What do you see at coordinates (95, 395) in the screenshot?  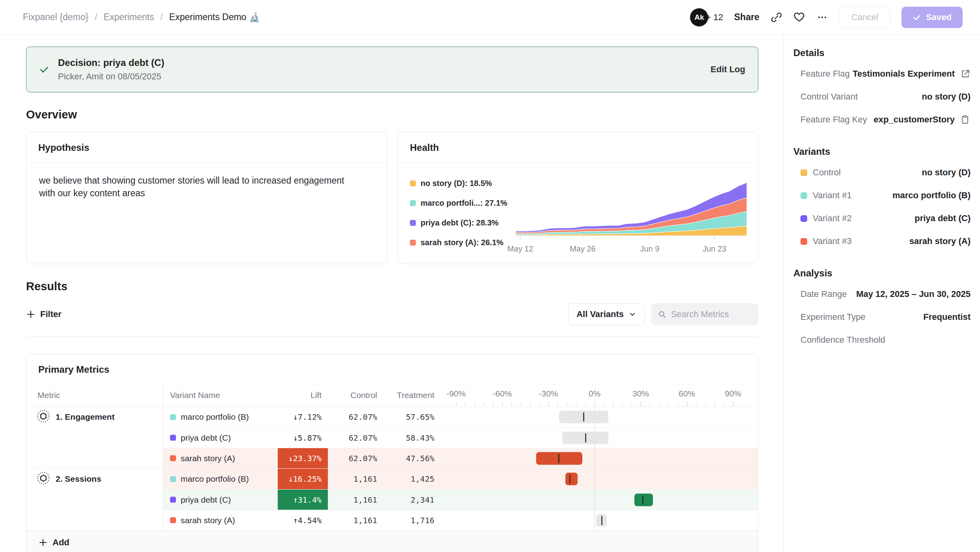 I see `column-metric: Metric` at bounding box center [95, 395].